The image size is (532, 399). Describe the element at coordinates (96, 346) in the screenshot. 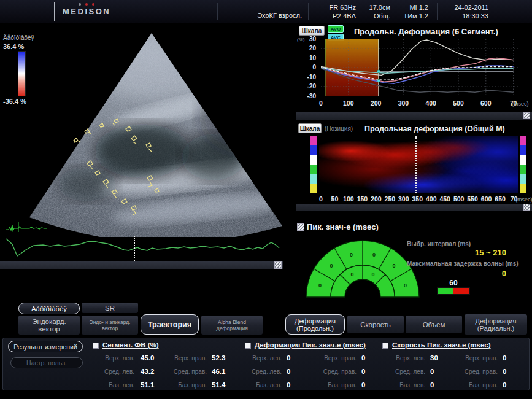

I see `segment-ef-checkbox` at that location.